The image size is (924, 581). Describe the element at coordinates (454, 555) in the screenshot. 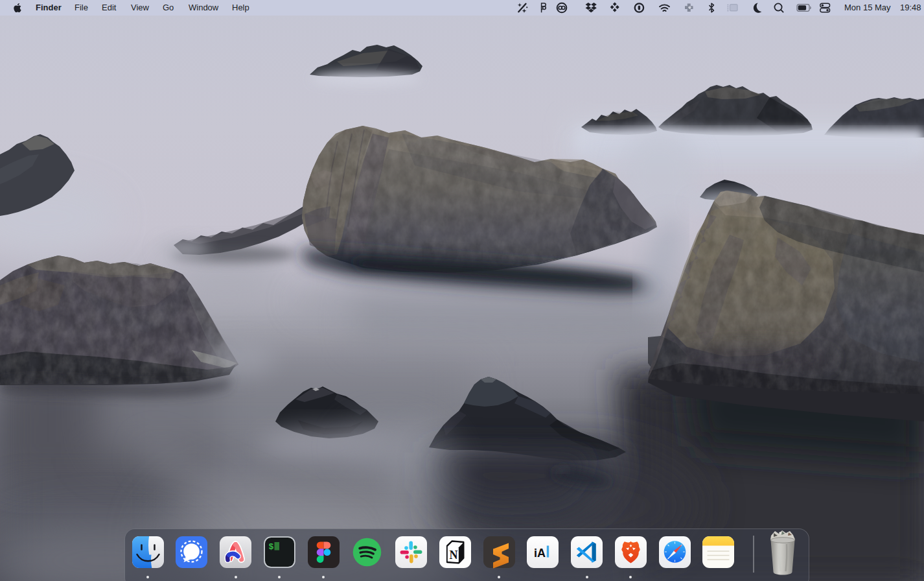

I see `svg-text: N` at that location.